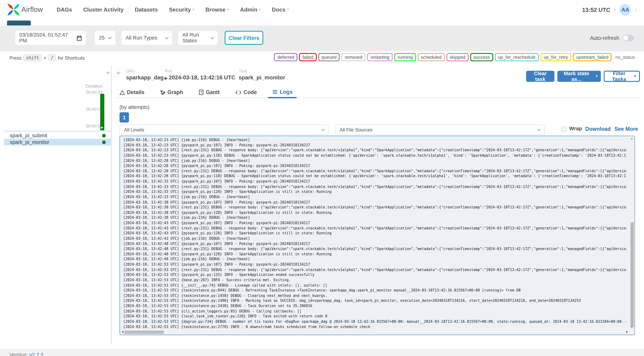 This screenshot has height=356, width=644. What do you see at coordinates (176, 92) in the screenshot?
I see `tab-label: Graph` at bounding box center [176, 92].